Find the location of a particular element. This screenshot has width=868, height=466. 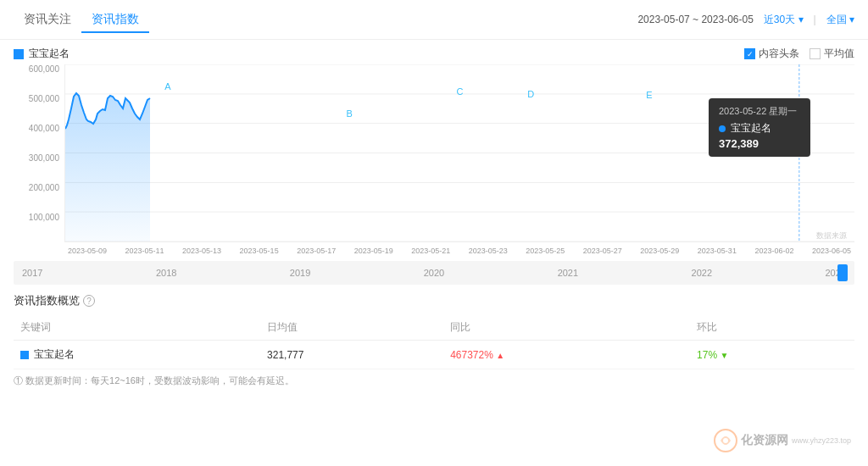

header-controls: 2023-05-07 ~ 2023-06-05 近30天 ▾ | 全国 ▾ is located at coordinates (746, 20).